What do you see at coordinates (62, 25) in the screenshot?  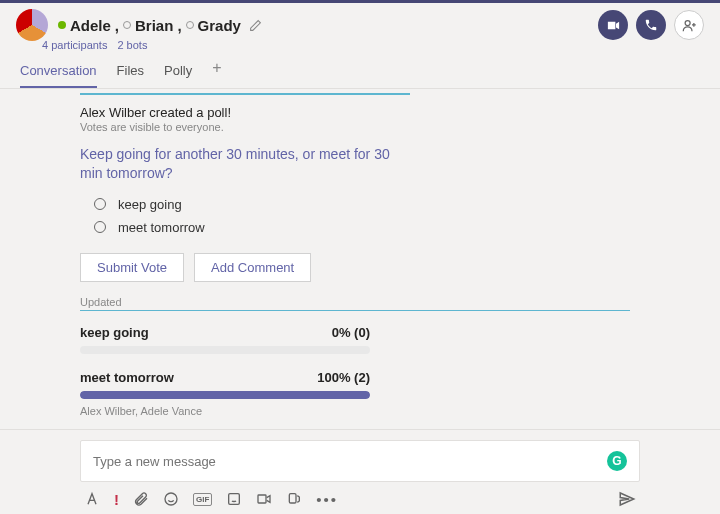 I see `presence-available-icon` at bounding box center [62, 25].